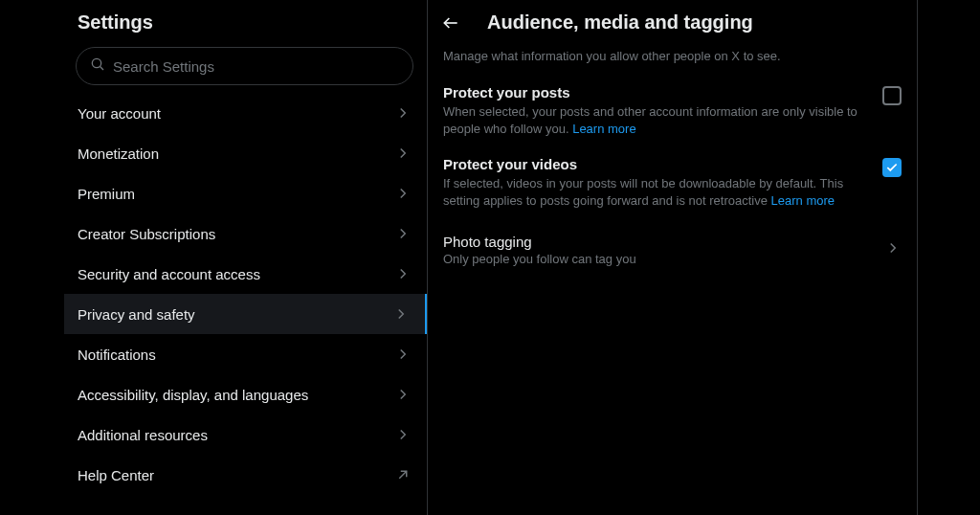 Image resolution: width=980 pixels, height=515 pixels. What do you see at coordinates (672, 25) in the screenshot?
I see `detail-header: Audience, media and tagging` at bounding box center [672, 25].